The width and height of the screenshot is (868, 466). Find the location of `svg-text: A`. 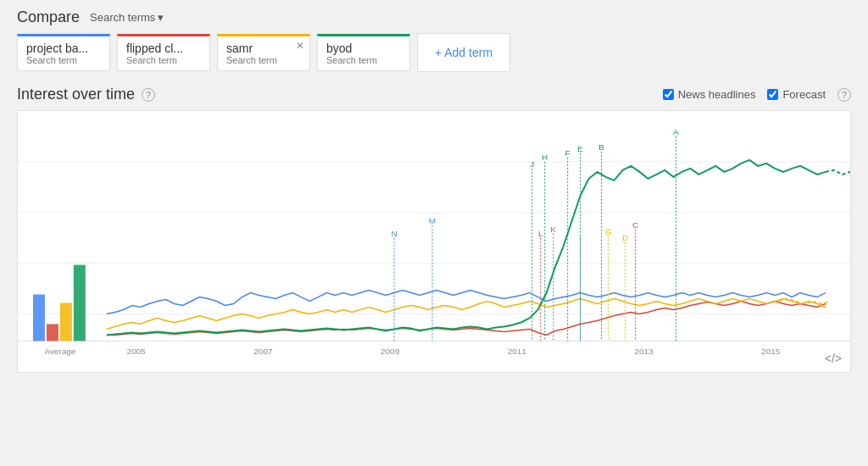

svg-text: A is located at coordinates (676, 132).